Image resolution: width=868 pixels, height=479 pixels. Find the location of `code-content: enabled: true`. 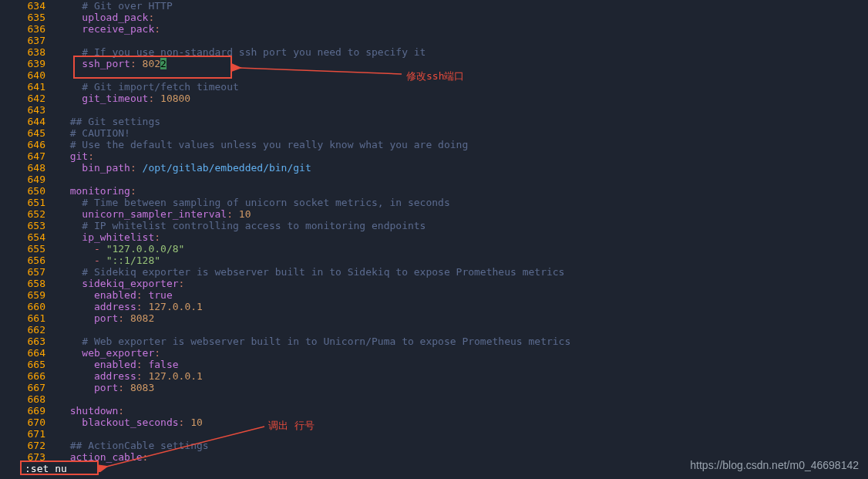

code-content: enabled: true is located at coordinates (463, 295).